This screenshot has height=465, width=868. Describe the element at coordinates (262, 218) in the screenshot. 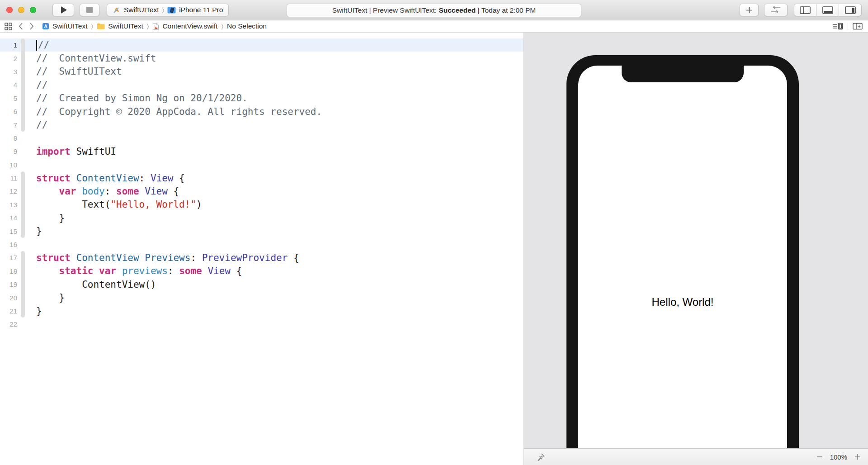

I see `code-line: 14 }` at that location.